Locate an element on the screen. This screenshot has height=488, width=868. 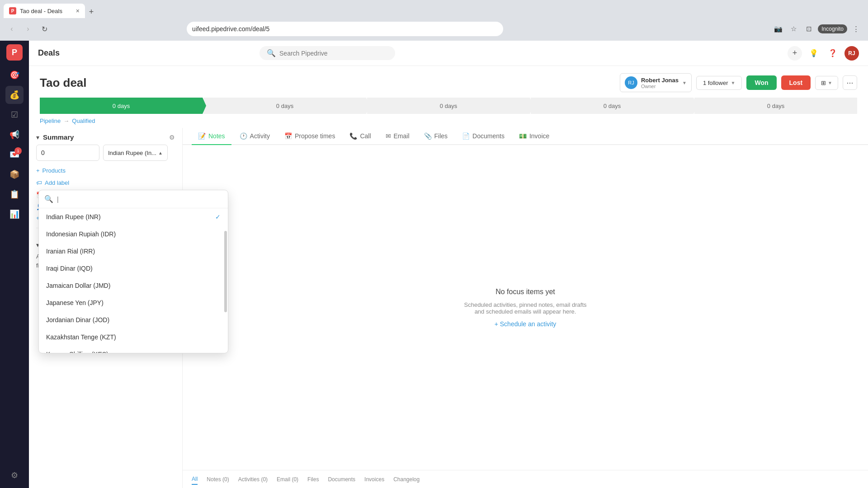
propose-label: Propose times is located at coordinates (315, 136).